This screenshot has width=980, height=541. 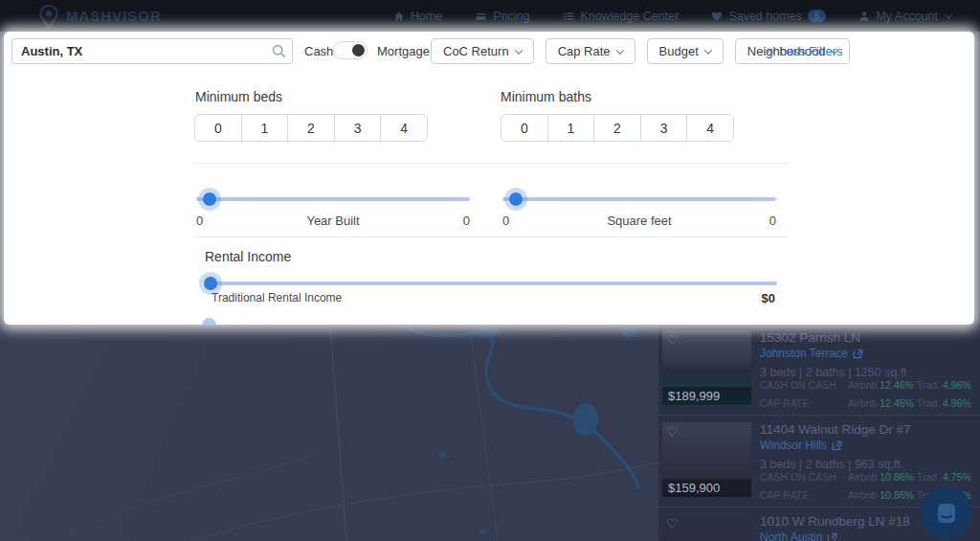 I want to click on chevron-up-icon, so click(x=770, y=53).